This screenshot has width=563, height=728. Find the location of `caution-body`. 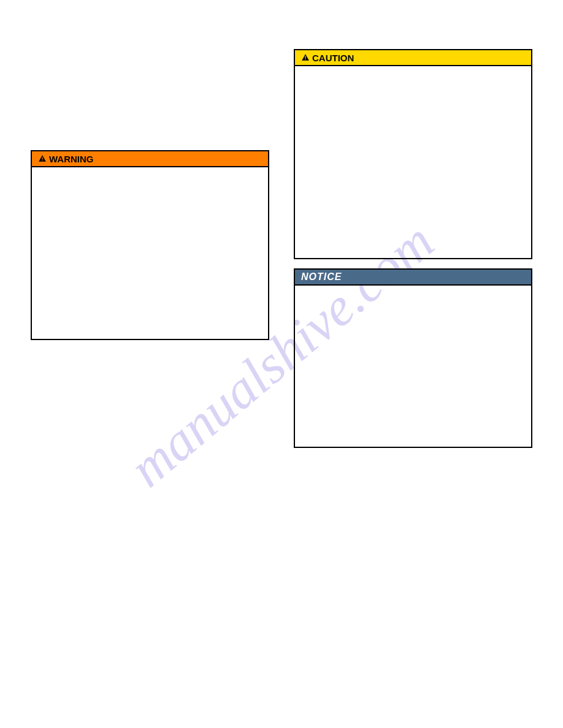

caution-body is located at coordinates (413, 162).